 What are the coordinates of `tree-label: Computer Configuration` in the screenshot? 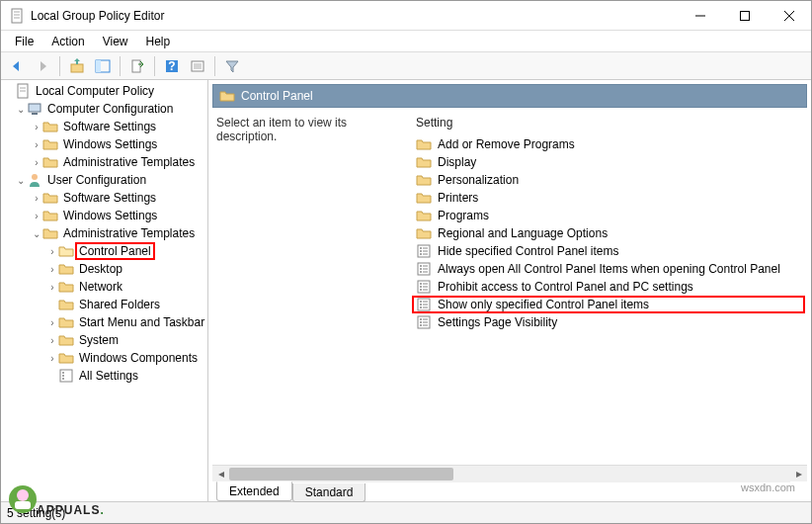 It's located at (111, 109).